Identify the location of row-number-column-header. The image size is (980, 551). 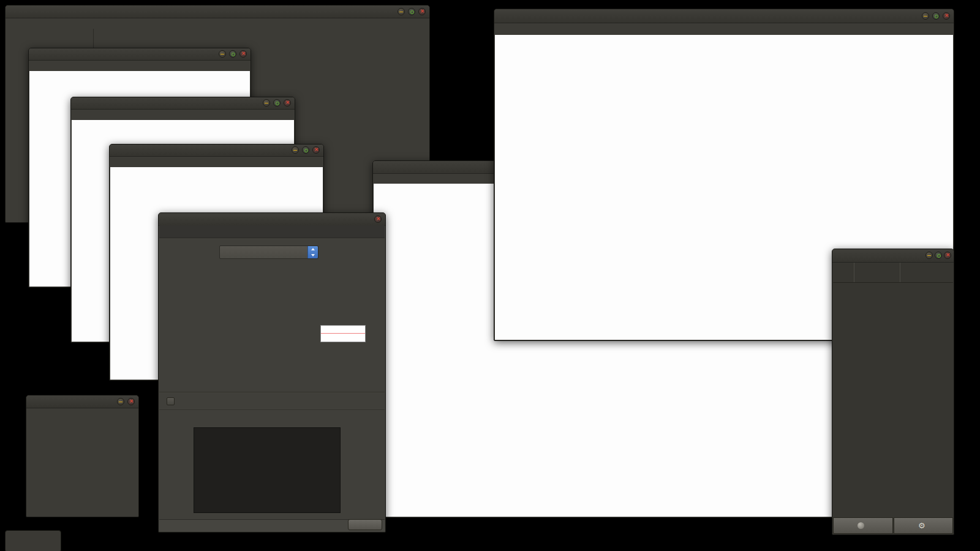
(844, 272).